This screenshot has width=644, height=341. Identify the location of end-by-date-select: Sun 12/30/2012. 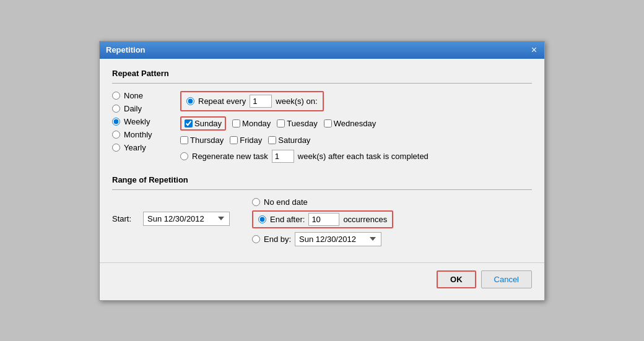
(338, 239).